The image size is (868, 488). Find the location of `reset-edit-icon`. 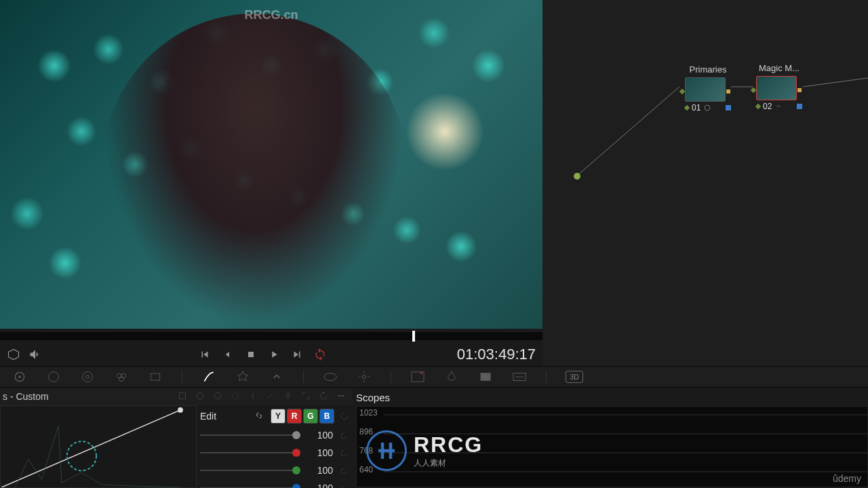

reset-edit-icon is located at coordinates (344, 416).